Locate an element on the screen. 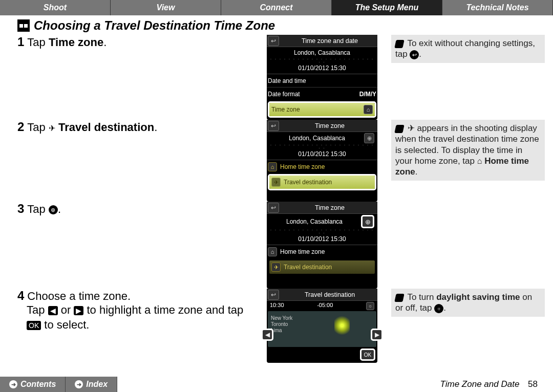 The height and width of the screenshot is (392, 553). step-1-number: 1 is located at coordinates (20, 42).